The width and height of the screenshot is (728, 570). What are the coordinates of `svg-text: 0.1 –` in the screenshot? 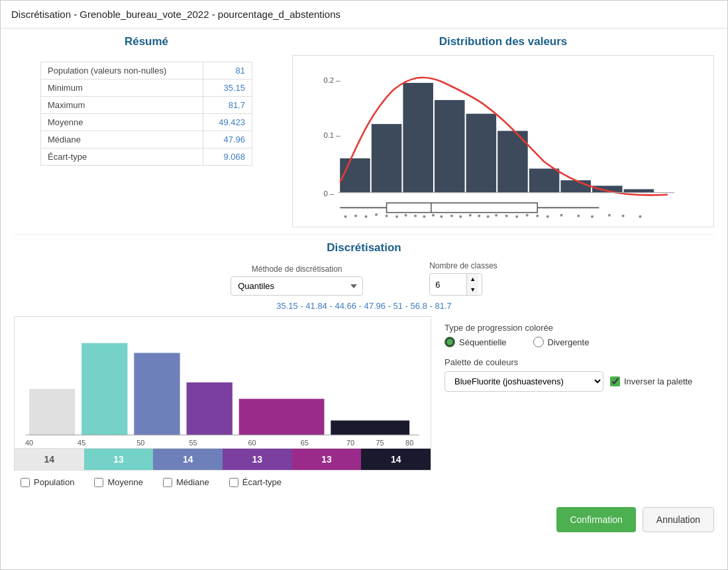 It's located at (332, 135).